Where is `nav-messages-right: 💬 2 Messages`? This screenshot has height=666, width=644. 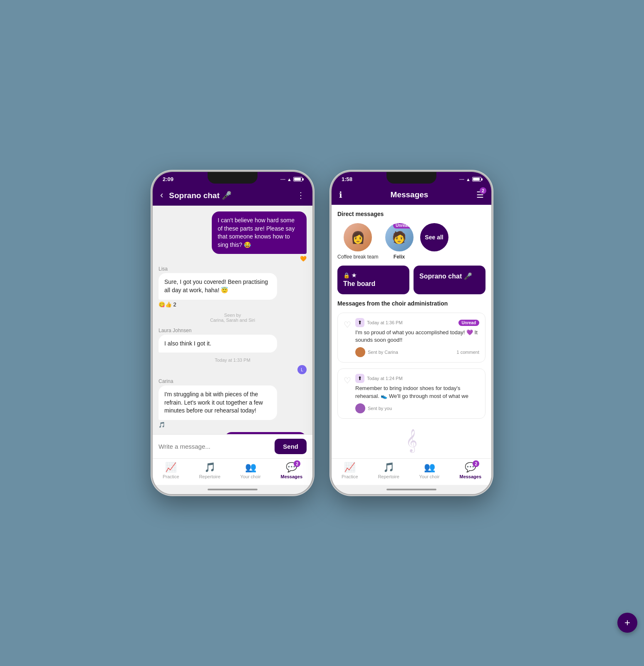 nav-messages-right: 💬 2 Messages is located at coordinates (470, 470).